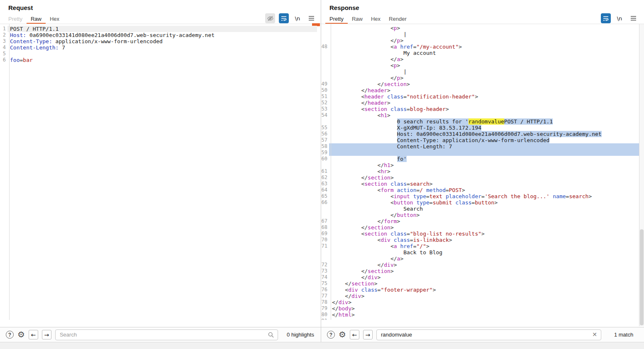 This screenshot has width=644, height=349. Describe the element at coordinates (381, 184) in the screenshot. I see `code-text: <section class=search>` at that location.